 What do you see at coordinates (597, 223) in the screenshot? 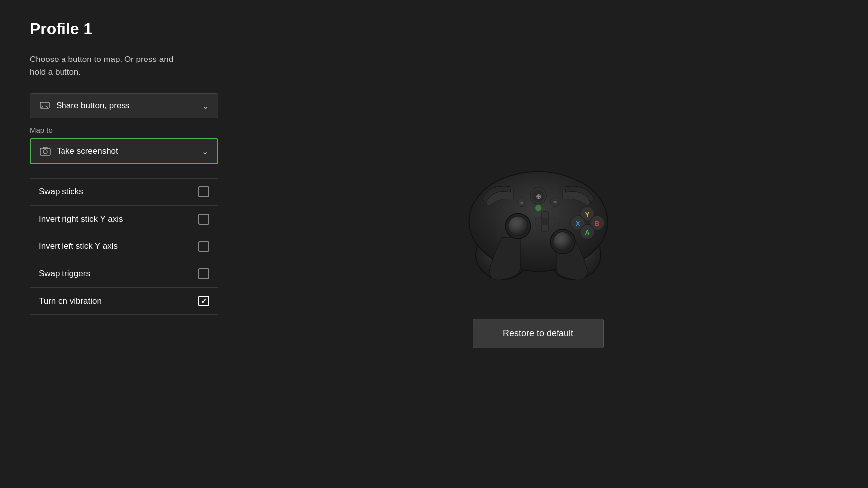
I see `svg-text: B` at bounding box center [597, 223].